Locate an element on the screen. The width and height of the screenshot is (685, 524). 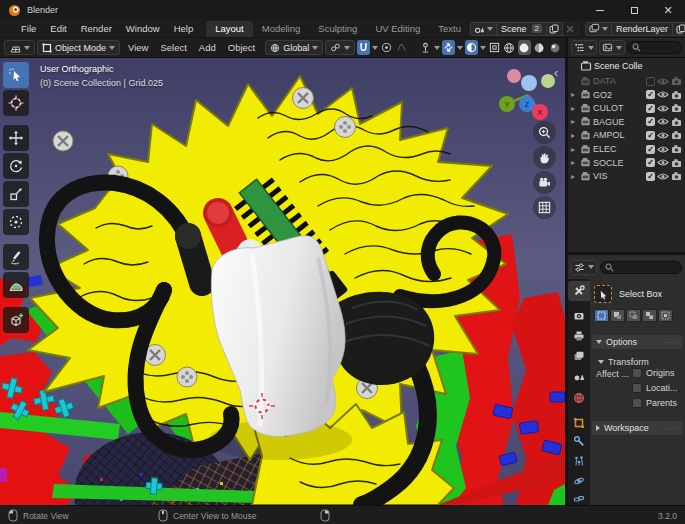
origins-checkbox is located at coordinates (637, 373).